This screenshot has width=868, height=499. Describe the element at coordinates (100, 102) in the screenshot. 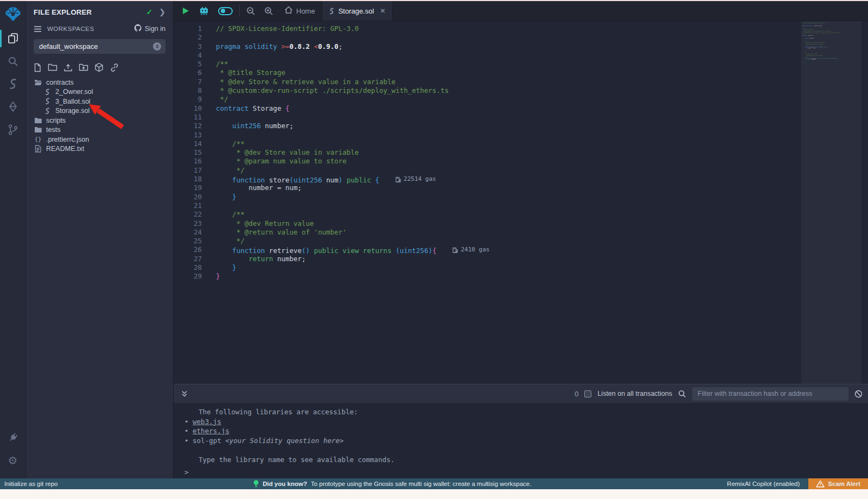

I see `tree-item-3-ballot-sol: 3_Ballot.sol` at that location.